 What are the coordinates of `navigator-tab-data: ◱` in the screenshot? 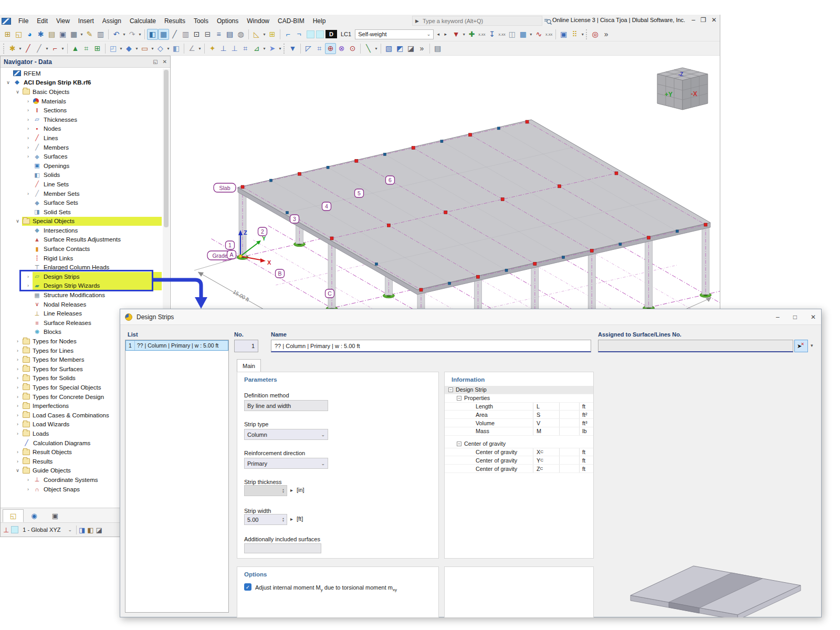 It's located at (13, 516).